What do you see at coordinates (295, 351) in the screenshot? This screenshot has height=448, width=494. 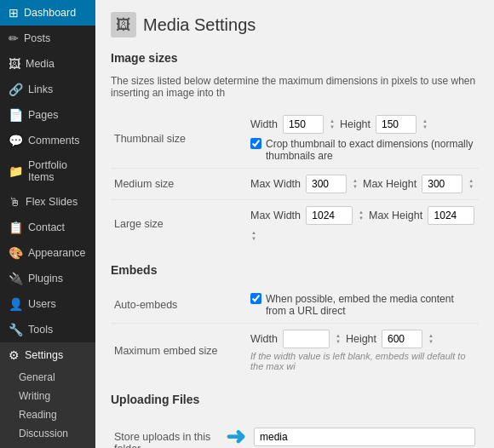 I see `max-embed-row: Maximum embed size Width ▲▼ Height ▲▼ If…` at bounding box center [295, 351].